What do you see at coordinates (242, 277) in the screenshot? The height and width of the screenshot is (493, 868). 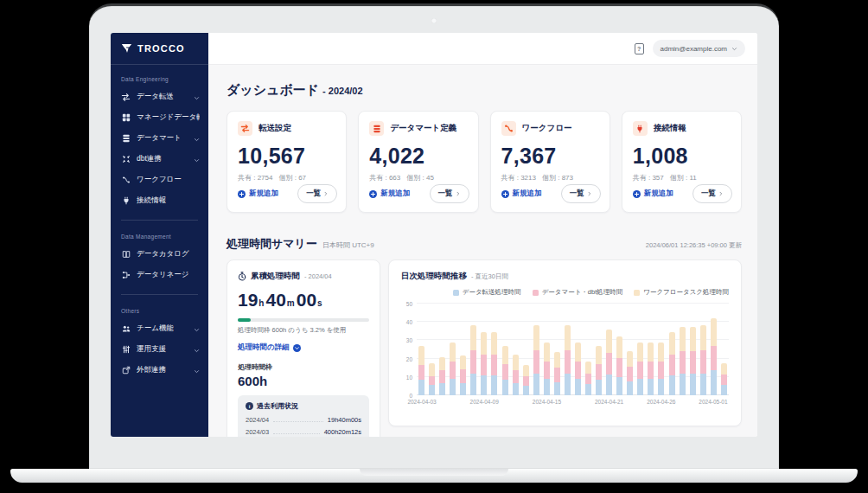 I see `stopwatch-icon` at bounding box center [242, 277].